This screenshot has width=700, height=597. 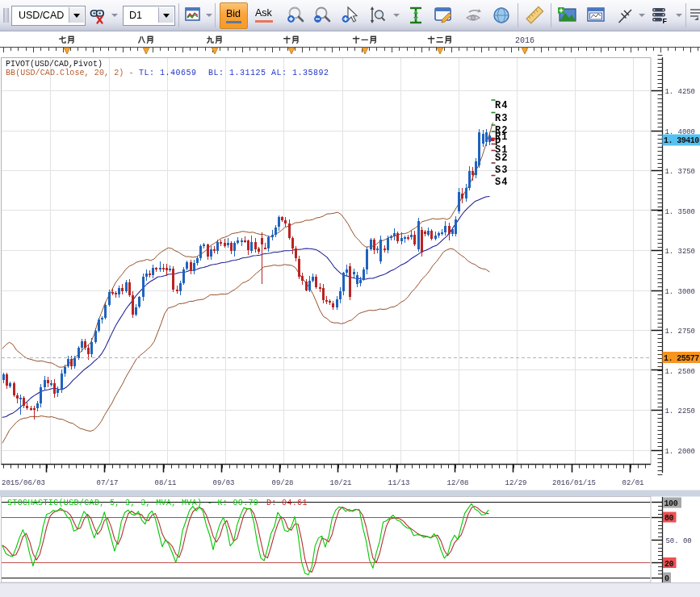 What do you see at coordinates (283, 483) in the screenshot?
I see `svg-text: 09/28` at bounding box center [283, 483].